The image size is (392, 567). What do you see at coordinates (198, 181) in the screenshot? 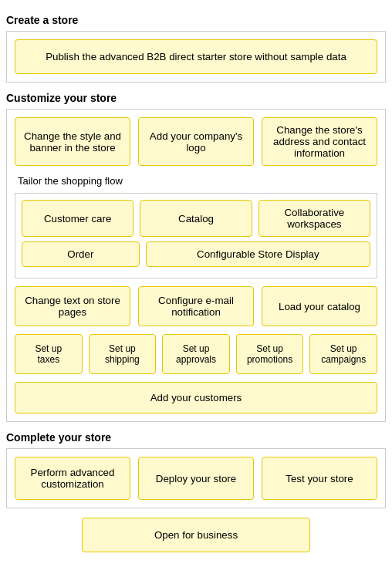
I see `tailor-label: Tailor the shopping flow` at bounding box center [198, 181].